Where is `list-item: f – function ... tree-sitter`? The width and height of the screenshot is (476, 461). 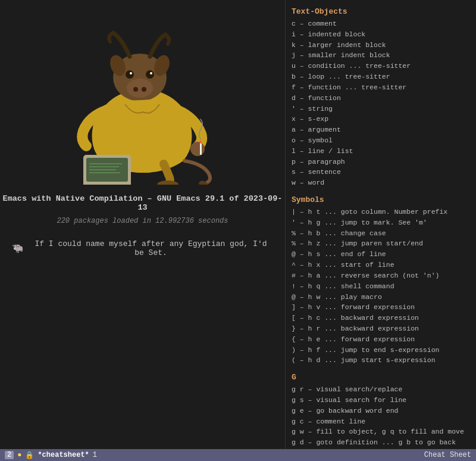 list-item: f – function ... tree-sitter is located at coordinates (381, 88).